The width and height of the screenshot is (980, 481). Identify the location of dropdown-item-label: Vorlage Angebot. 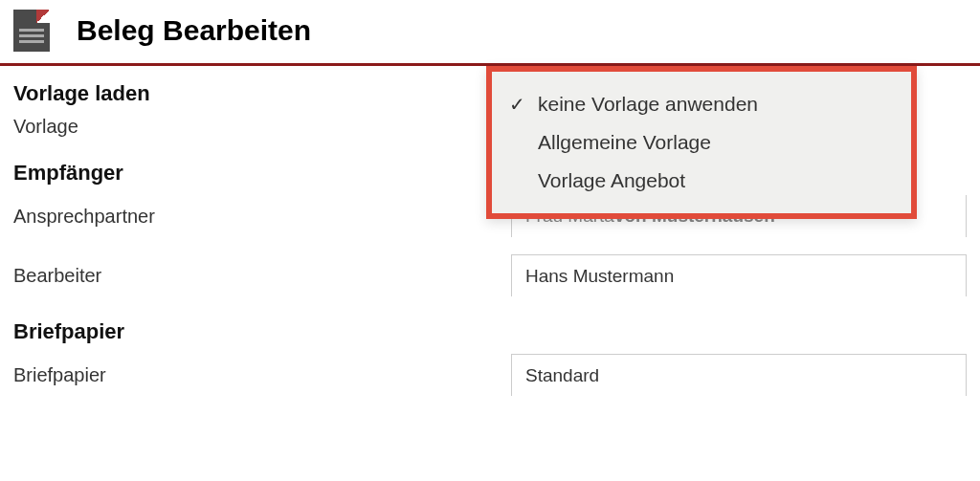
(612, 180).